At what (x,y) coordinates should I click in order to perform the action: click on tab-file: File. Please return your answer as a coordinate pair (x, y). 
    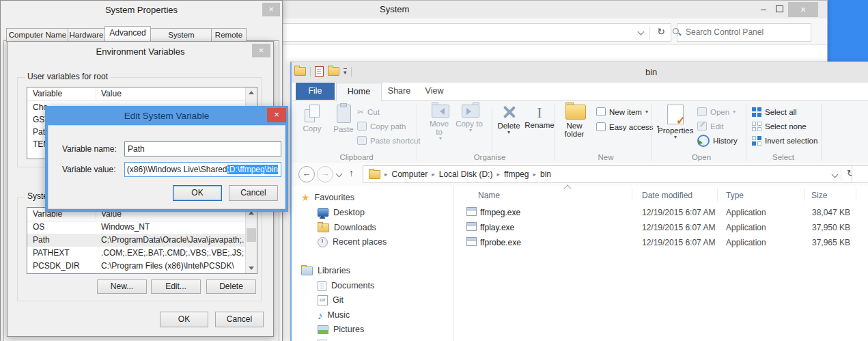
    Looking at the image, I should click on (316, 92).